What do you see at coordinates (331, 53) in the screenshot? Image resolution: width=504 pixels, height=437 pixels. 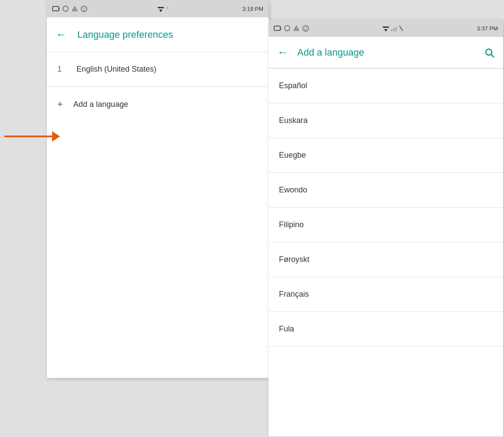 I see `page-title-right: Add a language` at bounding box center [331, 53].